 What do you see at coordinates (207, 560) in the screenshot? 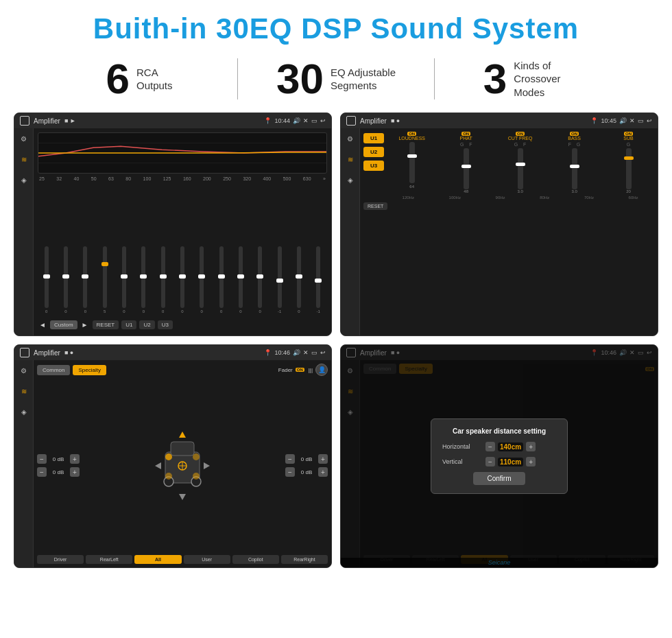
I see `fader-user-btn: User` at bounding box center [207, 560].